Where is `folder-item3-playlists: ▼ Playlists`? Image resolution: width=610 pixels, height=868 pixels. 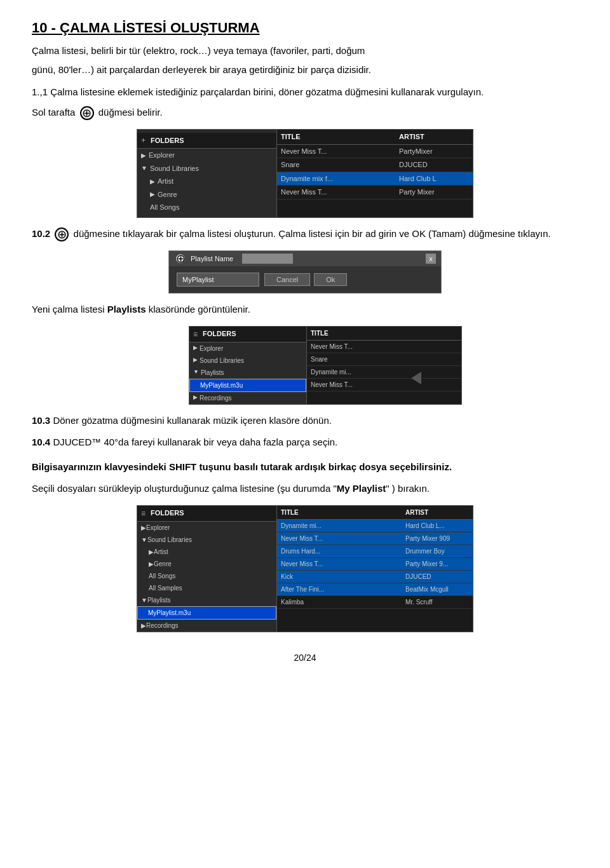
folder-item3-playlists: ▼ Playlists is located at coordinates (207, 600).